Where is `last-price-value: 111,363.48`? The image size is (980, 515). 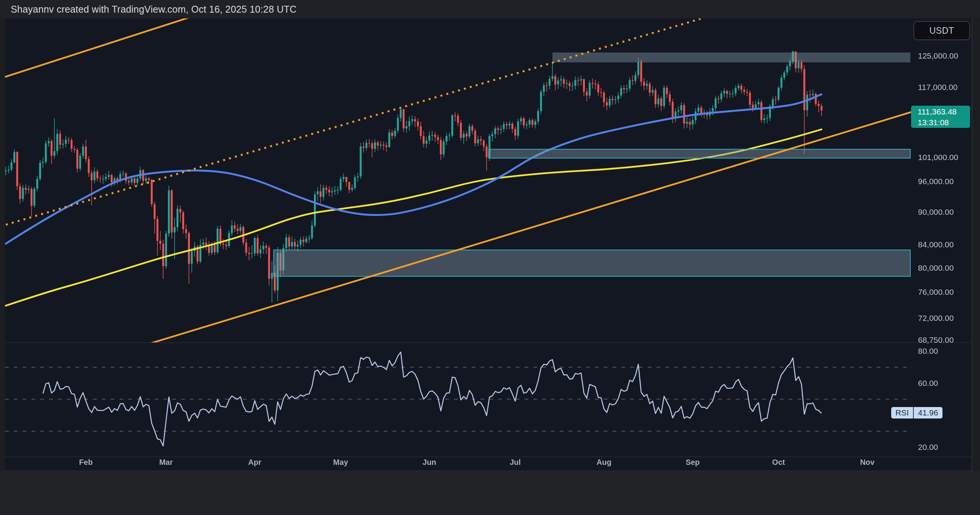 last-price-value: 111,363.48 is located at coordinates (944, 112).